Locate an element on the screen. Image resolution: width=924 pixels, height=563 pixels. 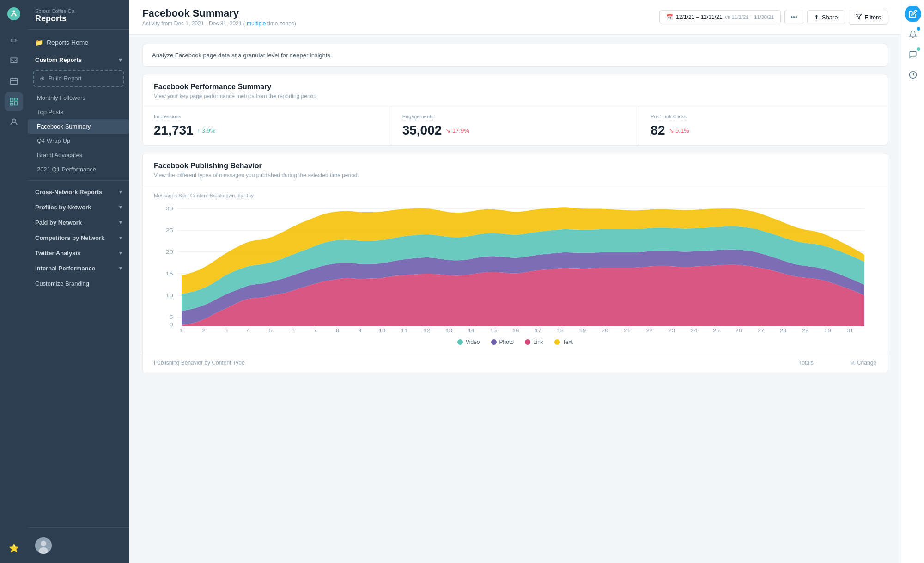
svg-text: 15 is located at coordinates (493, 331).